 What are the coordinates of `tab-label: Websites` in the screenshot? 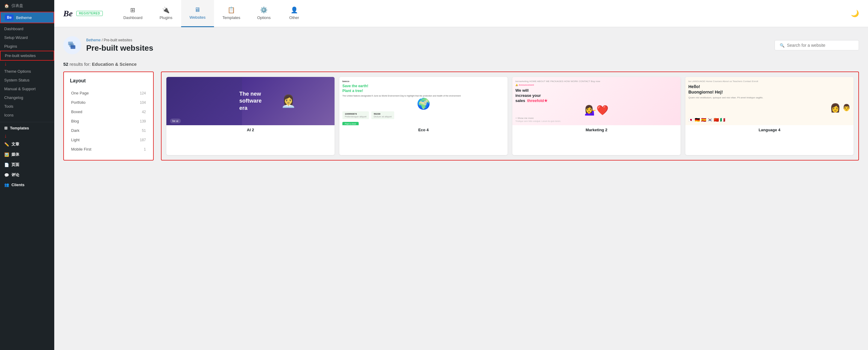 It's located at (197, 18).